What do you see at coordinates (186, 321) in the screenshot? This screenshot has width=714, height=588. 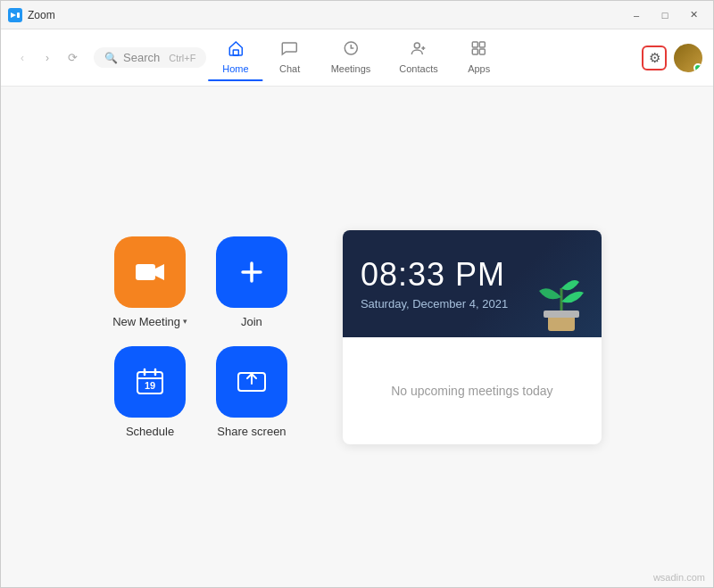 I see `dropdown-caret-icon: ▾` at bounding box center [186, 321].